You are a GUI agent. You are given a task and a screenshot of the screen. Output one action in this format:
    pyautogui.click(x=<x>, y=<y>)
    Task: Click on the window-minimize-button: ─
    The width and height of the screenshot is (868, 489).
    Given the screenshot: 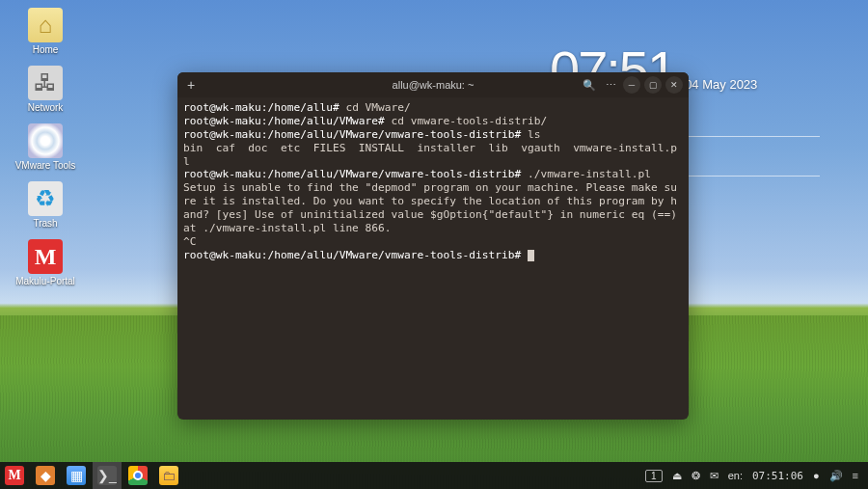 What is the action you would take?
    pyautogui.click(x=632, y=85)
    